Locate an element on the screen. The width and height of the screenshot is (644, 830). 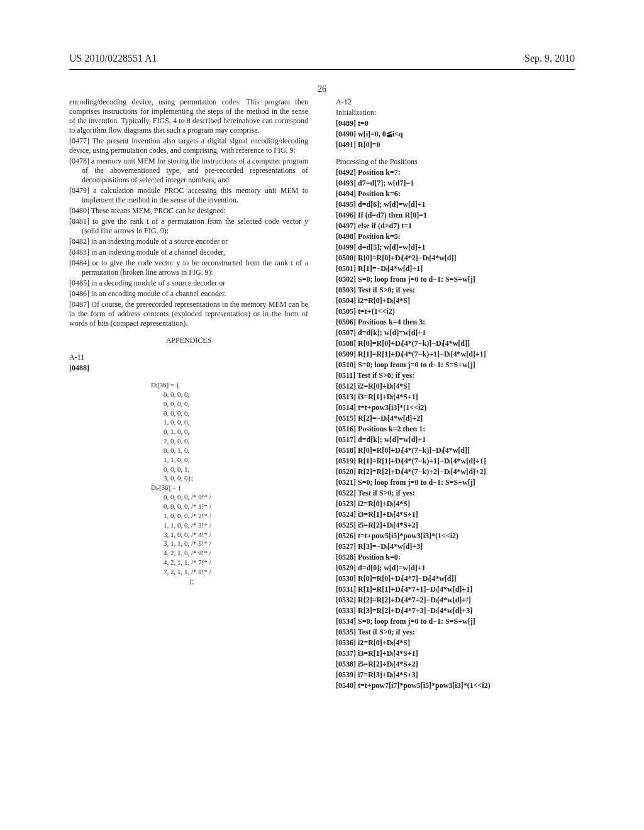
para-0490: [0490] w[i]=0, 0≦i<q is located at coordinates (455, 135).